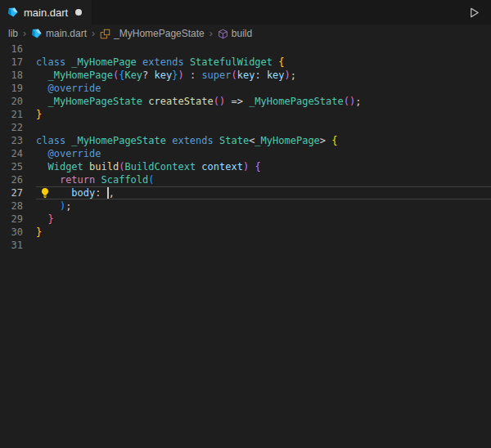 The height and width of the screenshot is (448, 491). I want to click on line-number: 20, so click(11, 101).